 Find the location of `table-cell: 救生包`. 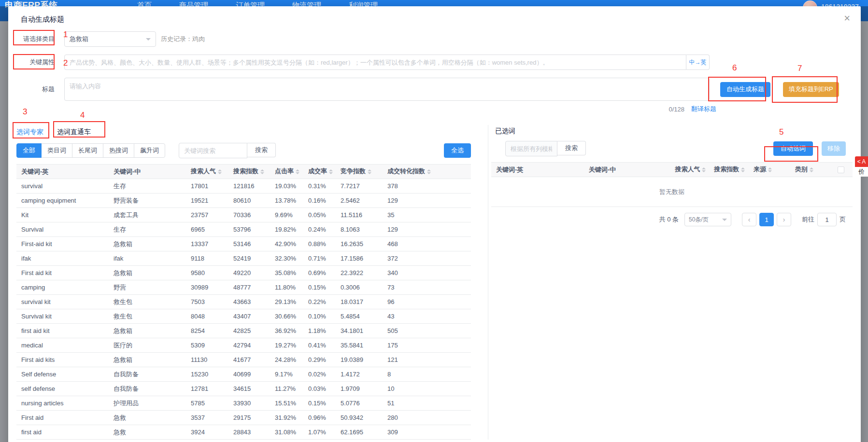

table-cell: 救生包 is located at coordinates (147, 317).